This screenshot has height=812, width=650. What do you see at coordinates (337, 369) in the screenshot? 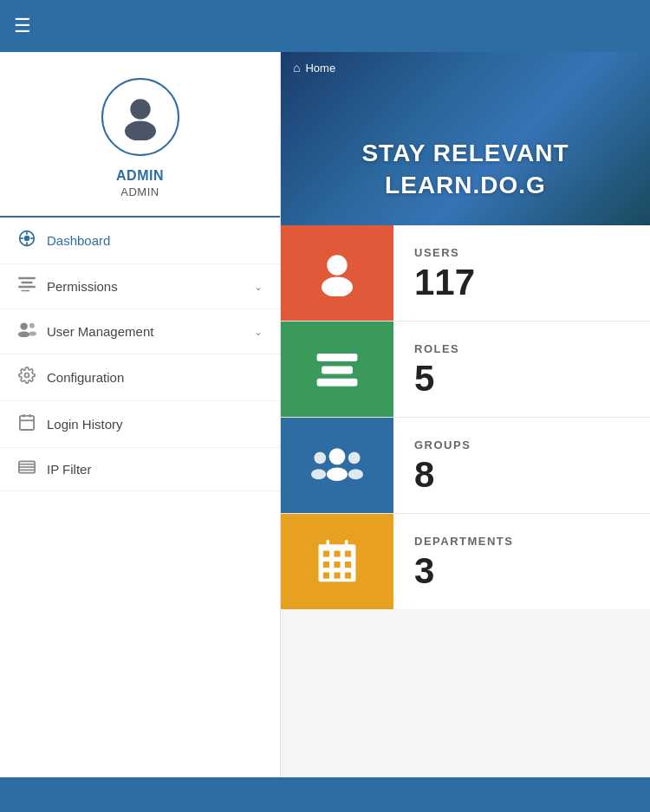
I see `roles-icon-box` at bounding box center [337, 369].